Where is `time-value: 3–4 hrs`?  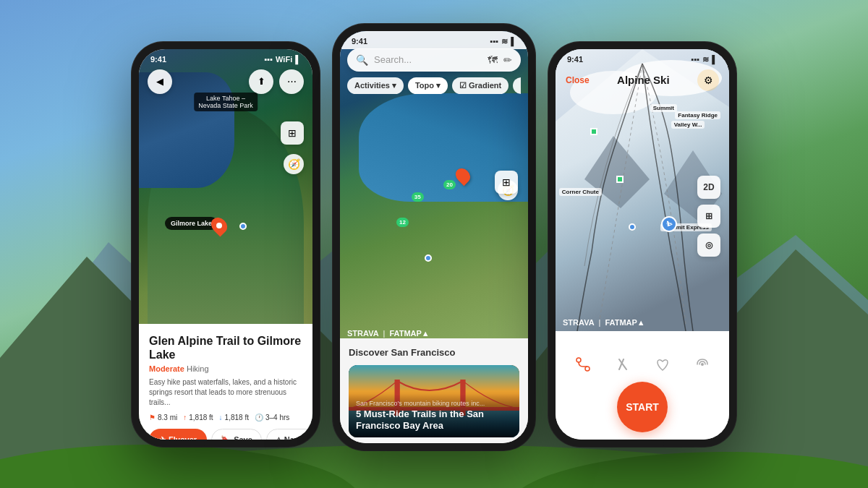
time-value: 3–4 hrs is located at coordinates (278, 418).